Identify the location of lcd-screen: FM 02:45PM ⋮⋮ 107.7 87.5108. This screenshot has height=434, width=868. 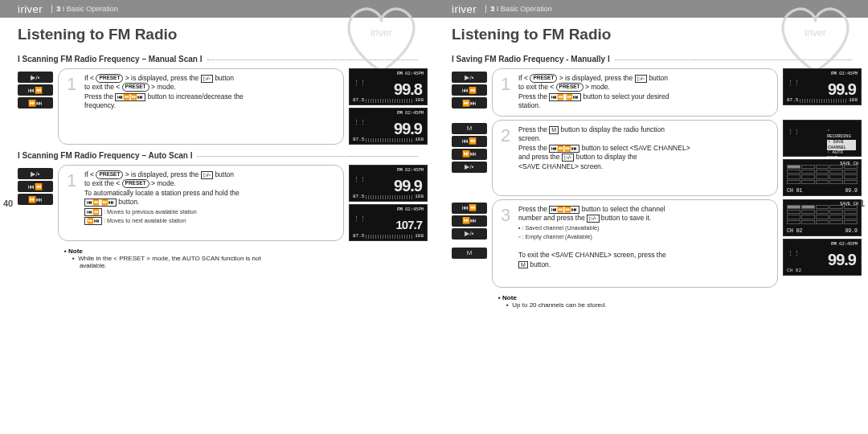
(388, 223).